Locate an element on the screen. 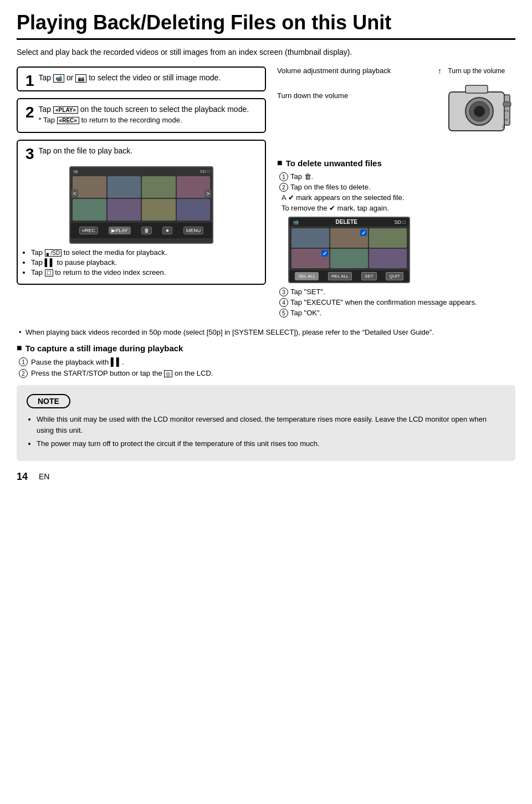 This screenshot has width=532, height=804. delete-screen-sd-icon: SD □ is located at coordinates (400, 222).